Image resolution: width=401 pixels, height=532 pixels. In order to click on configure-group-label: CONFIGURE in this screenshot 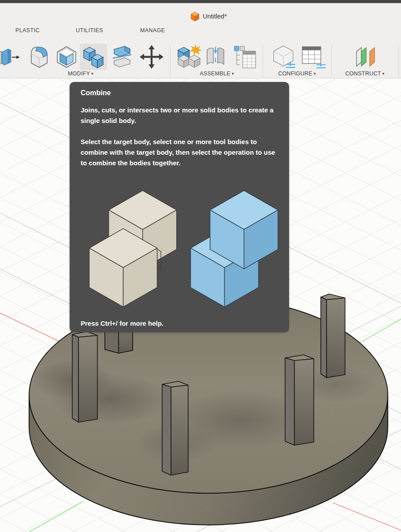, I will do `click(295, 74)`.